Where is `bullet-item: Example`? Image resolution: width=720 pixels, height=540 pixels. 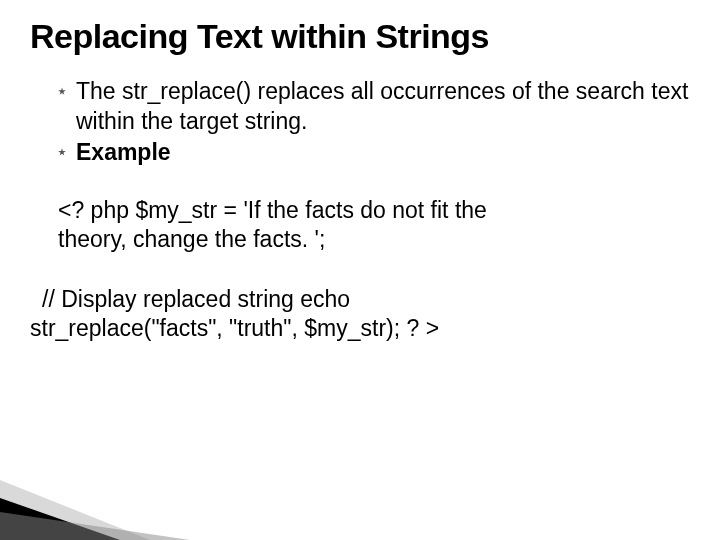
bullet-item: Example is located at coordinates (374, 152).